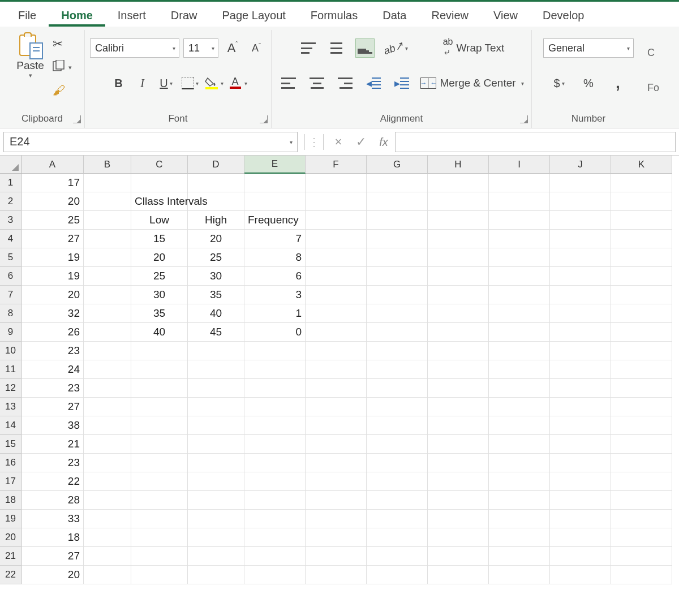 The image size is (679, 616). Describe the element at coordinates (53, 463) in the screenshot. I see `cell: 23` at that location.